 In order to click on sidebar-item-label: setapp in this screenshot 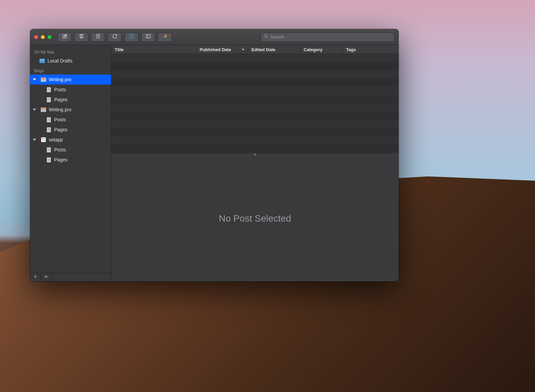, I will do `click(56, 140)`.